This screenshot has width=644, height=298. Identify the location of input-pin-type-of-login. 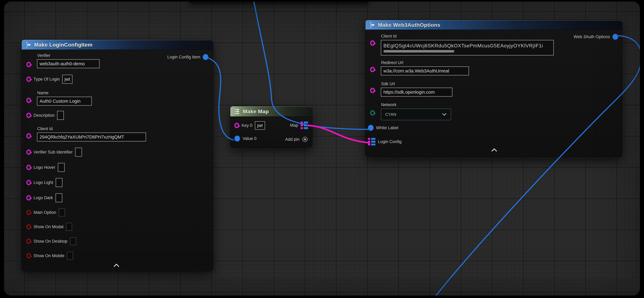
(28, 79).